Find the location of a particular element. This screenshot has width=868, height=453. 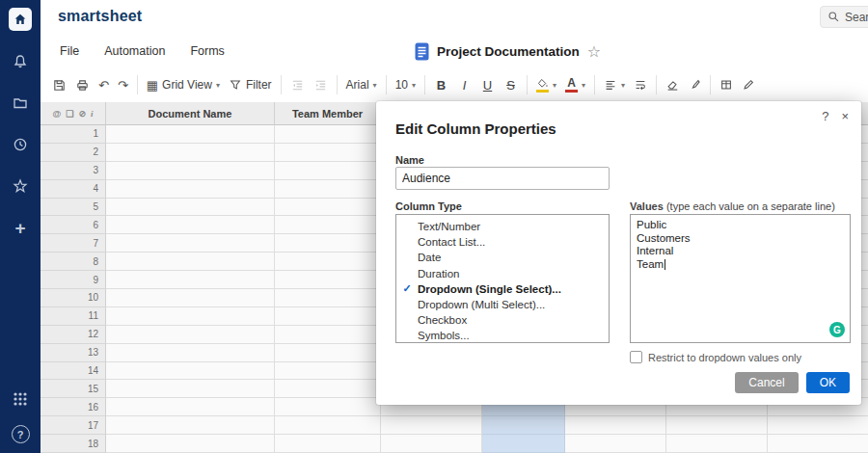

insert-table-button is located at coordinates (726, 85).